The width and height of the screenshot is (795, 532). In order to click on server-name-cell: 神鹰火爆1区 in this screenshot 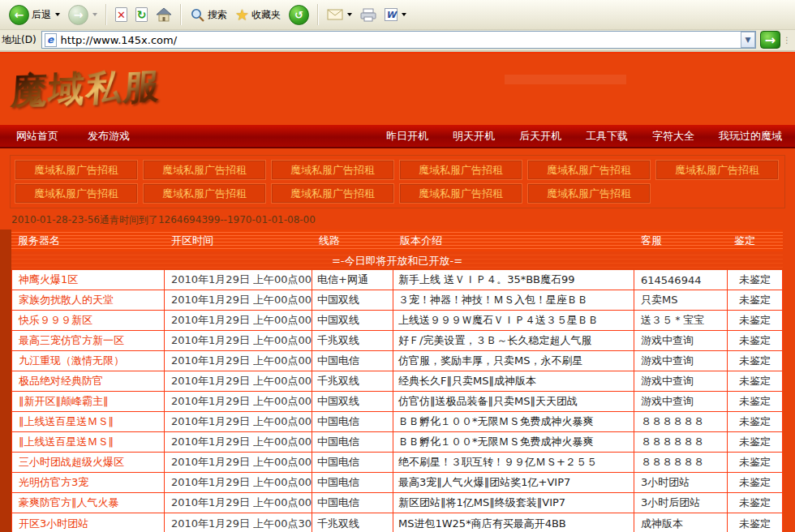, I will do `click(88, 280)`.